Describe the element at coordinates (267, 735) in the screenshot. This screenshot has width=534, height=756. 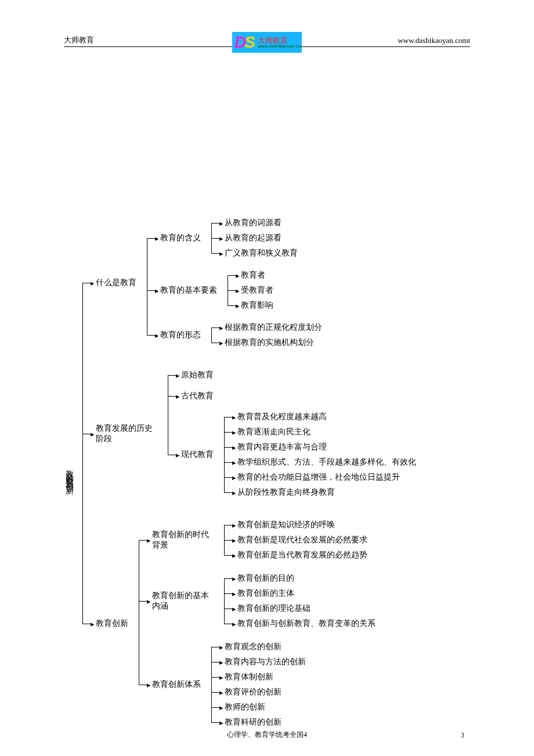
I see `footer-text: 心理学、教育学统考全国4` at that location.